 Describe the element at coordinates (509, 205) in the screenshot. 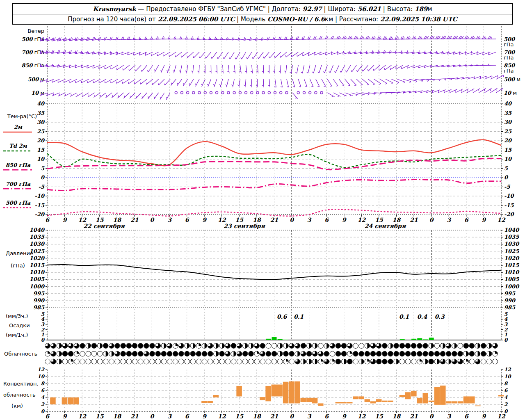

I see `svg-text: -15` at that location.